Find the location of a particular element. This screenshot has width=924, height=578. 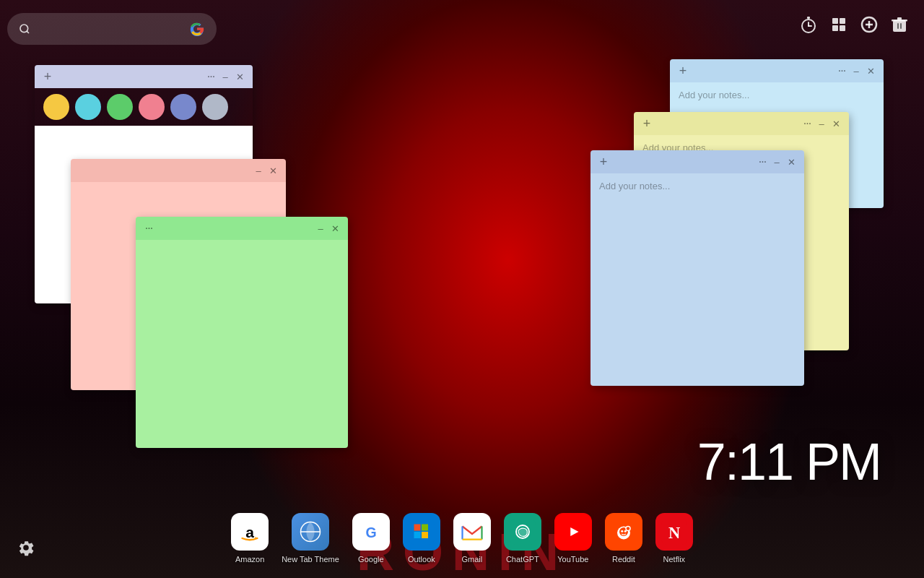

youtube-label: YouTube is located at coordinates (573, 559).